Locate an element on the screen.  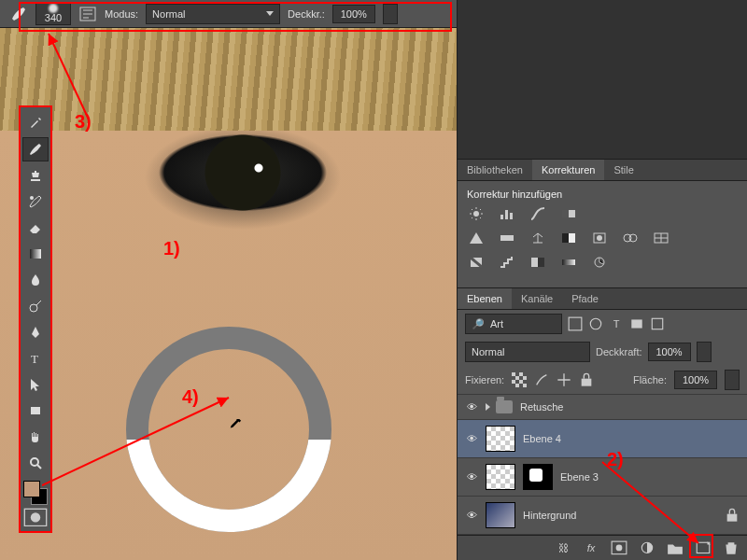
lock-pixels-icon is located at coordinates (542, 380).